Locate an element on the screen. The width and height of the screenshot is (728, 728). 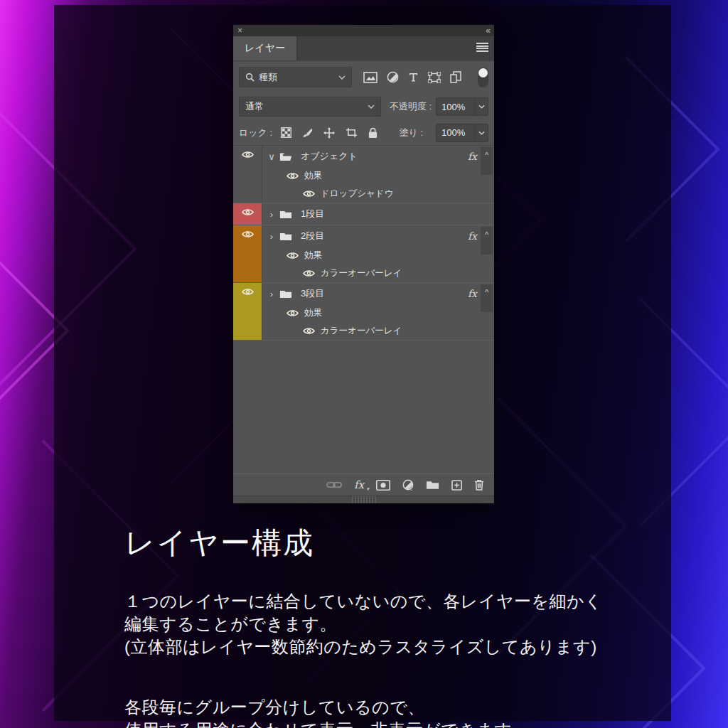
shape-layer-filter-icon is located at coordinates (434, 77).